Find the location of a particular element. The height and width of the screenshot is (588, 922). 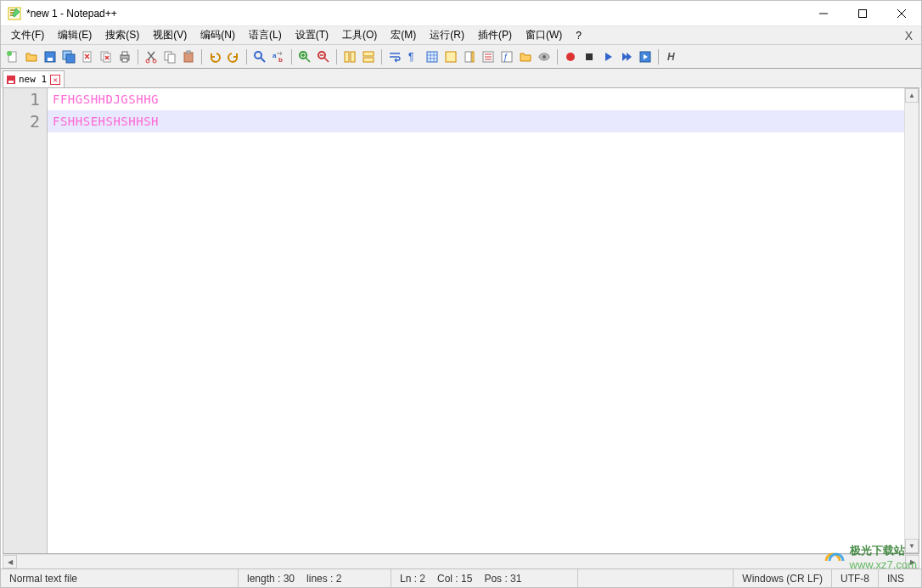

play-multi-icon is located at coordinates (627, 57).